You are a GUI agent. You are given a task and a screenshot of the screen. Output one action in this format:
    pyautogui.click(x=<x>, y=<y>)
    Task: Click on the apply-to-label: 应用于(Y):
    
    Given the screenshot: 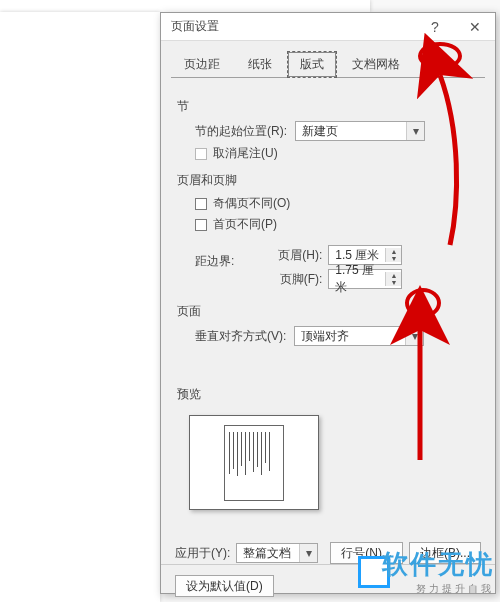 What is the action you would take?
    pyautogui.click(x=202, y=554)
    